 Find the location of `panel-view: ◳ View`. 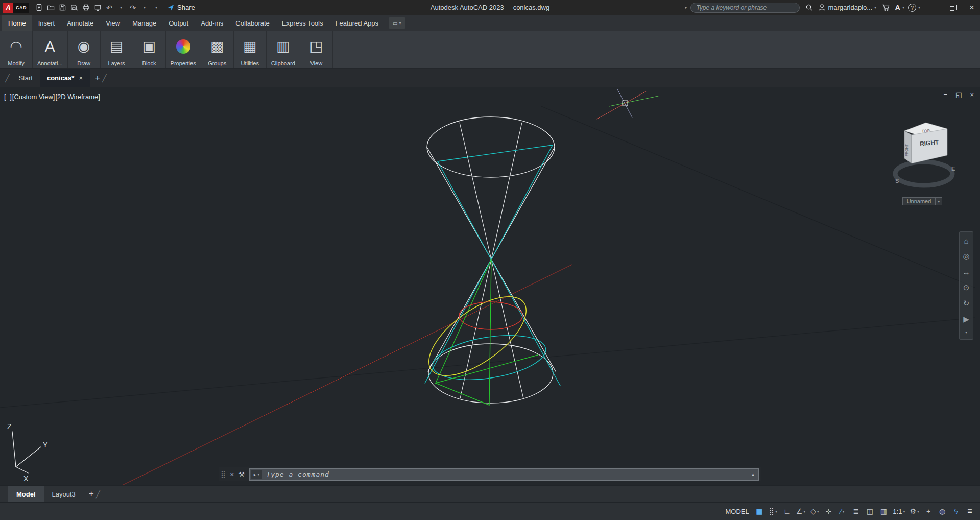

panel-view: ◳ View is located at coordinates (317, 50).